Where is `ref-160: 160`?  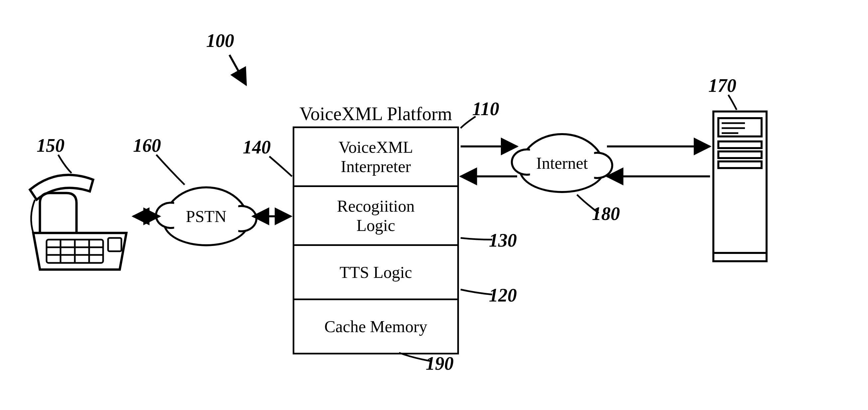 ref-160: 160 is located at coordinates (147, 146).